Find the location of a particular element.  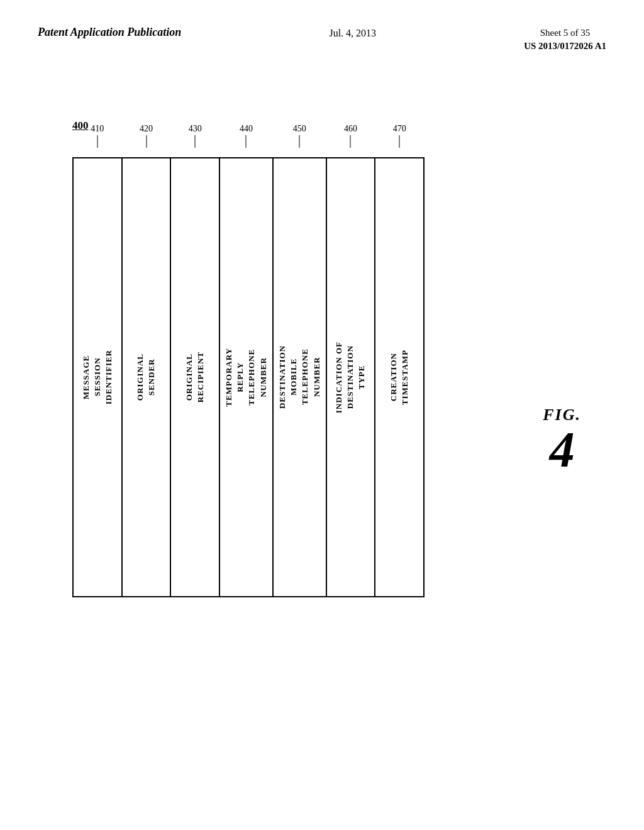

col-410: 410 MESSAGESESSIONIDENTIFIER is located at coordinates (98, 377).